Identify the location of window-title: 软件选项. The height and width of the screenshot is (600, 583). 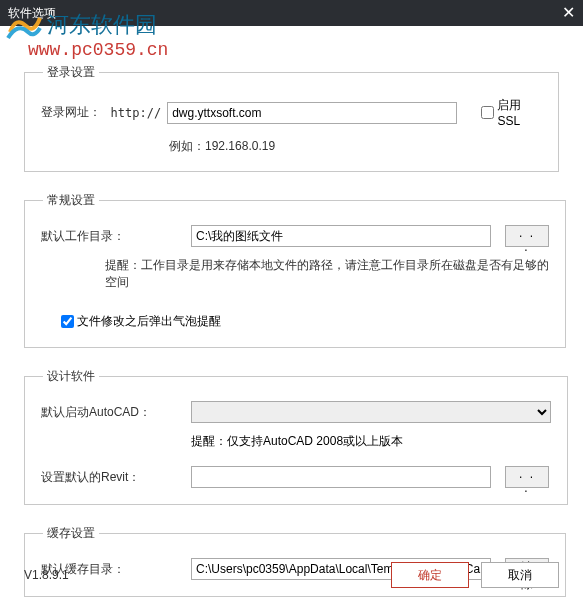
(32, 13).